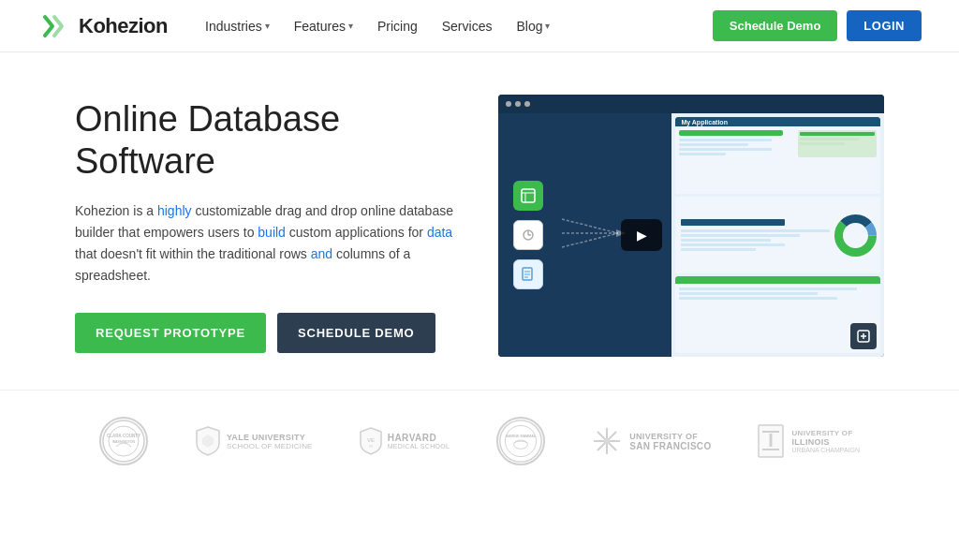 The width and height of the screenshot is (959, 560). I want to click on illinois-text: University of Illinois Urbana Champaign, so click(826, 441).